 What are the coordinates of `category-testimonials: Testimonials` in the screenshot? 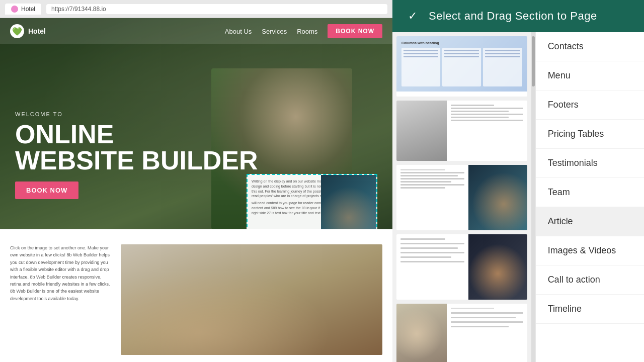 It's located at (590, 163).